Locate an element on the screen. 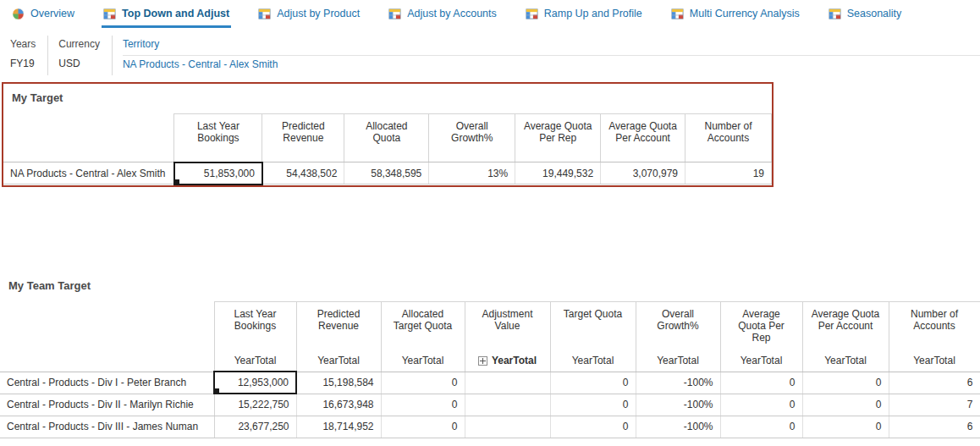 Image resolution: width=980 pixels, height=446 pixels. cell-overall-growth: 13% is located at coordinates (472, 173).